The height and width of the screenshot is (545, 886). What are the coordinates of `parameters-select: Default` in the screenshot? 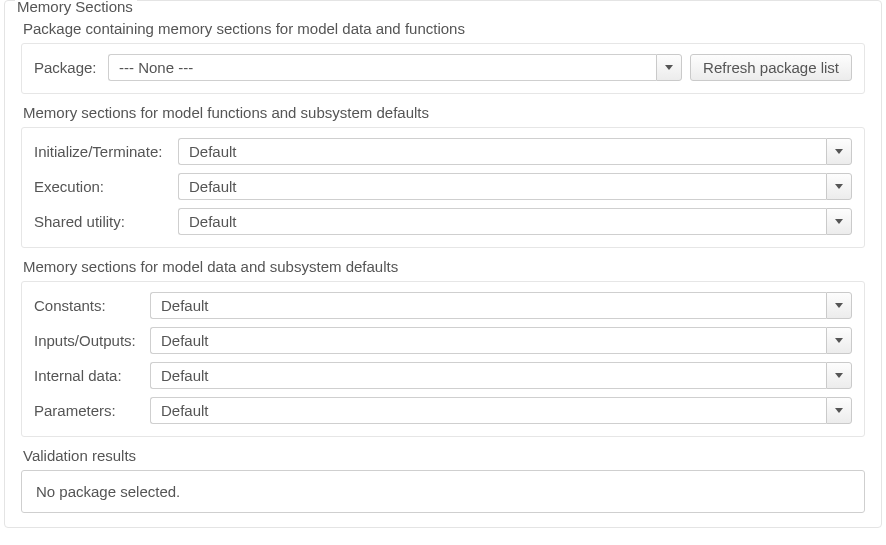 It's located at (501, 410).